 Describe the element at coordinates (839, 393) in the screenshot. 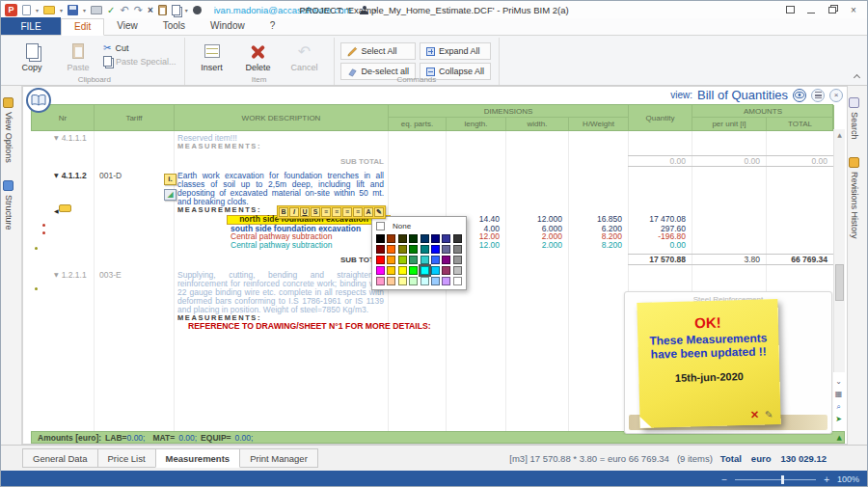

I see `grid-icon: ▦` at that location.